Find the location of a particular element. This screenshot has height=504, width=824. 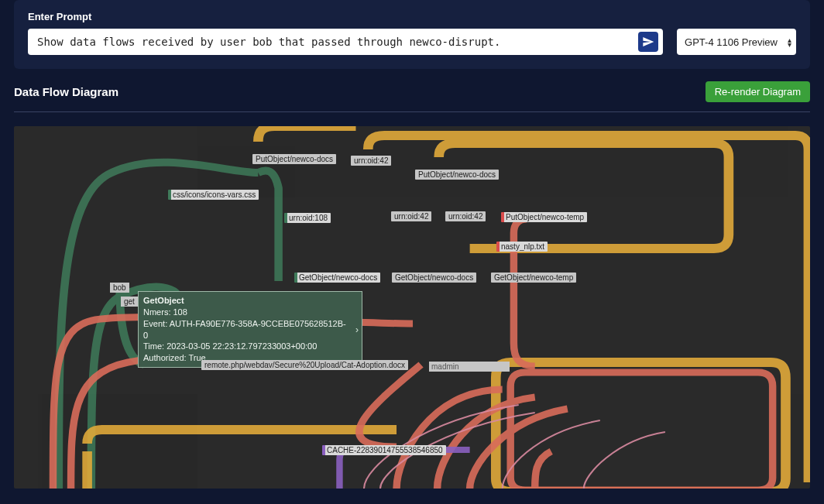

node-getobject-temp: GetObject/newco-temp is located at coordinates (534, 277).